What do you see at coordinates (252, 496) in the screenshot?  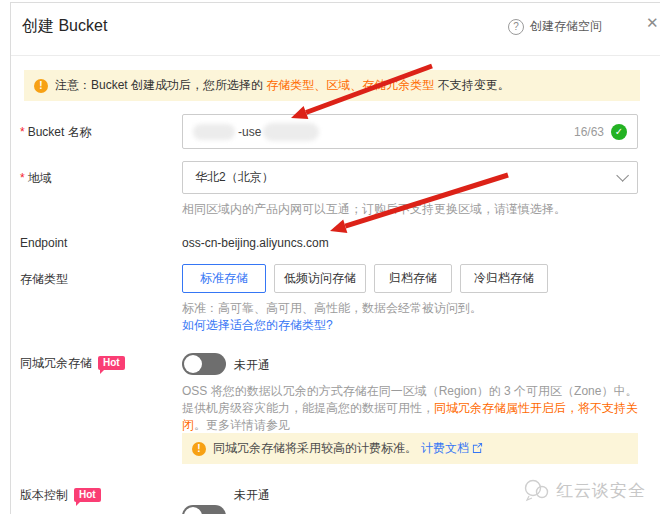 I see `versioning-status: 未开通` at bounding box center [252, 496].